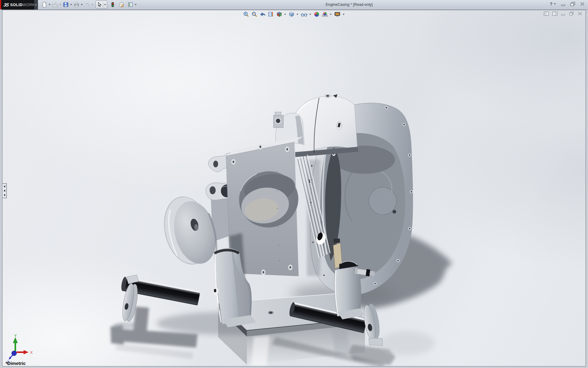  Describe the element at coordinates (304, 14) in the screenshot. I see `hide-show-items-button` at that location.